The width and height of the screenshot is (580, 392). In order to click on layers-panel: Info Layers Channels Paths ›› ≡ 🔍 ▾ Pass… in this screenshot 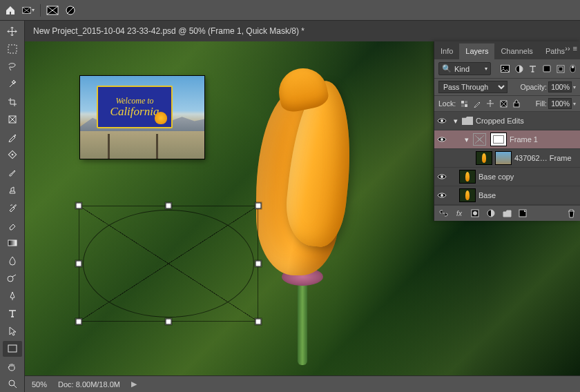, I will do `click(507, 131)`.